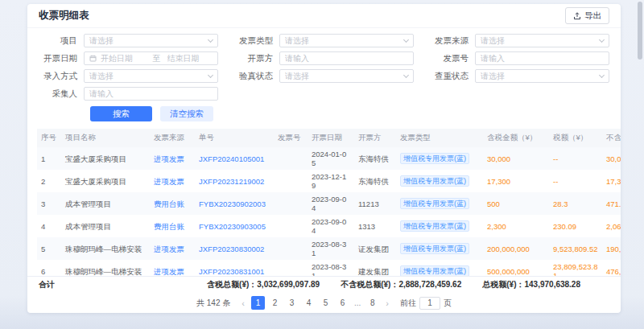 This screenshot has width=644, height=329. Describe the element at coordinates (375, 158) in the screenshot. I see `cell-payer: 东海特供` at that location.